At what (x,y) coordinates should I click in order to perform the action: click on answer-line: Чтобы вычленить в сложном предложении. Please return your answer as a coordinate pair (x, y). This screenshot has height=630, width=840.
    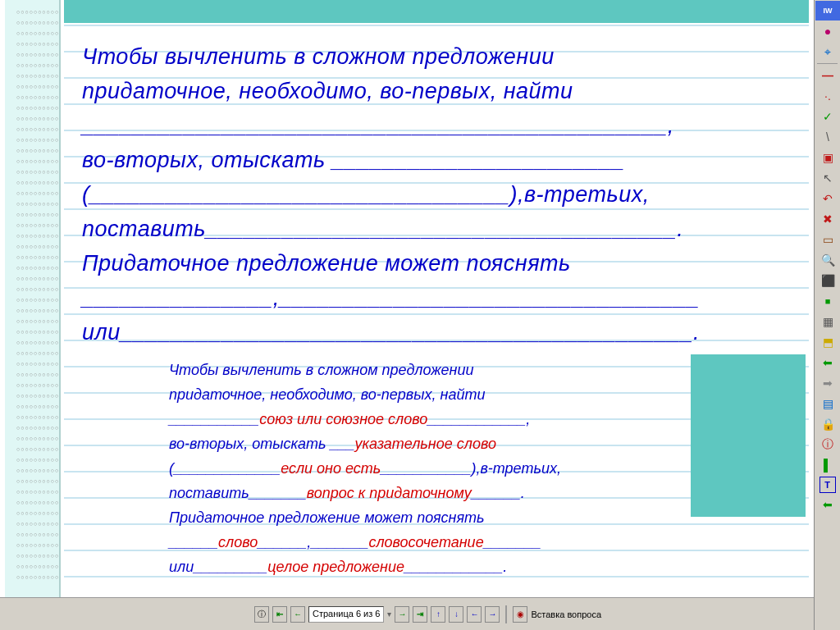
    Looking at the image, I should click on (431, 370).